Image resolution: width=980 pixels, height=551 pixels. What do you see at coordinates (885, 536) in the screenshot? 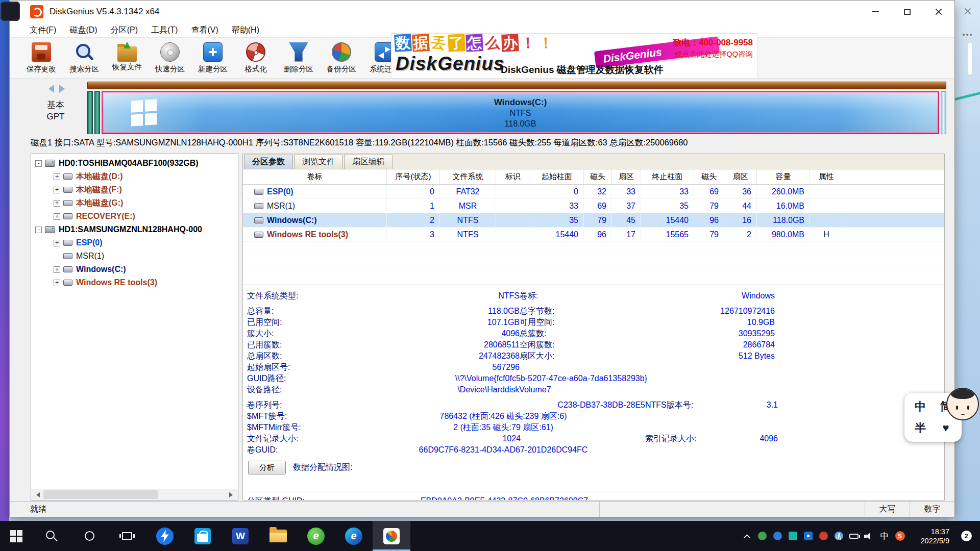
I see `chinese-input-icon: 中` at bounding box center [885, 536].